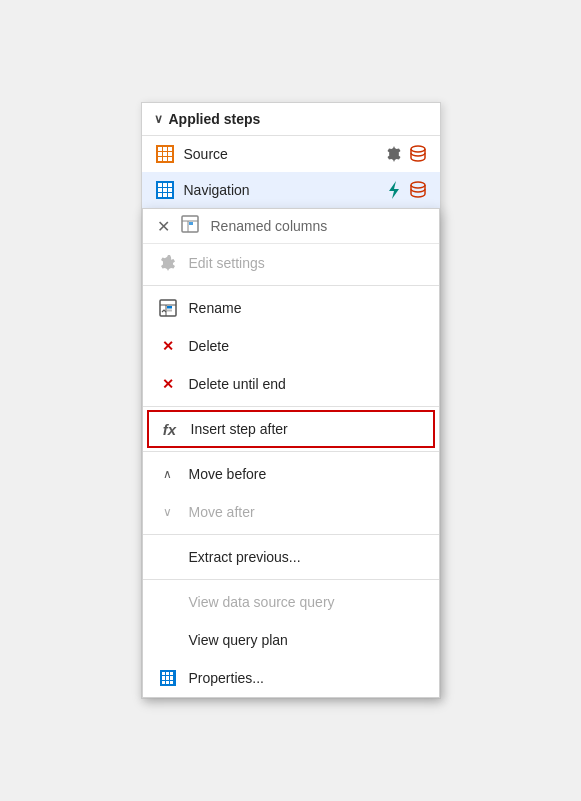 The width and height of the screenshot is (581, 801). Describe the element at coordinates (168, 640) in the screenshot. I see `view-query-plan-icon` at that location.